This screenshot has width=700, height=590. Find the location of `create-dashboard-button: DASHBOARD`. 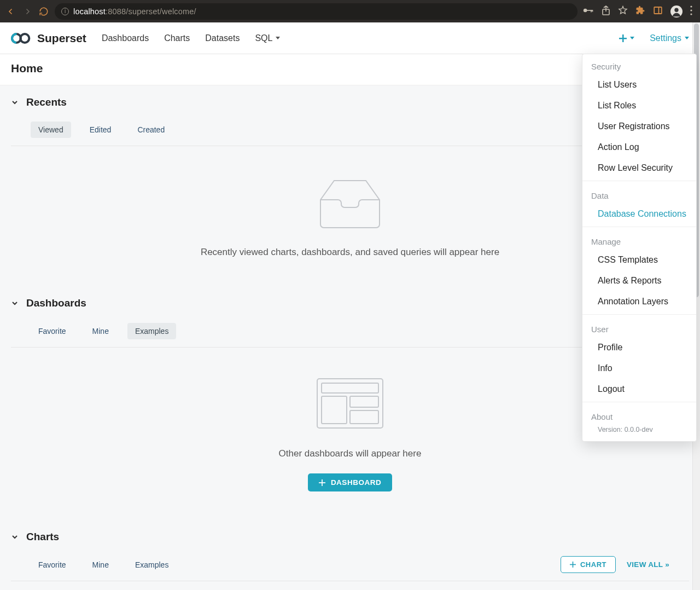

create-dashboard-button: DASHBOARD is located at coordinates (350, 483).